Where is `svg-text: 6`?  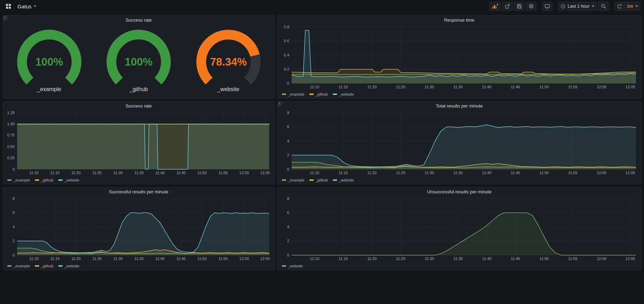 svg-text: 6 is located at coordinates (288, 213).